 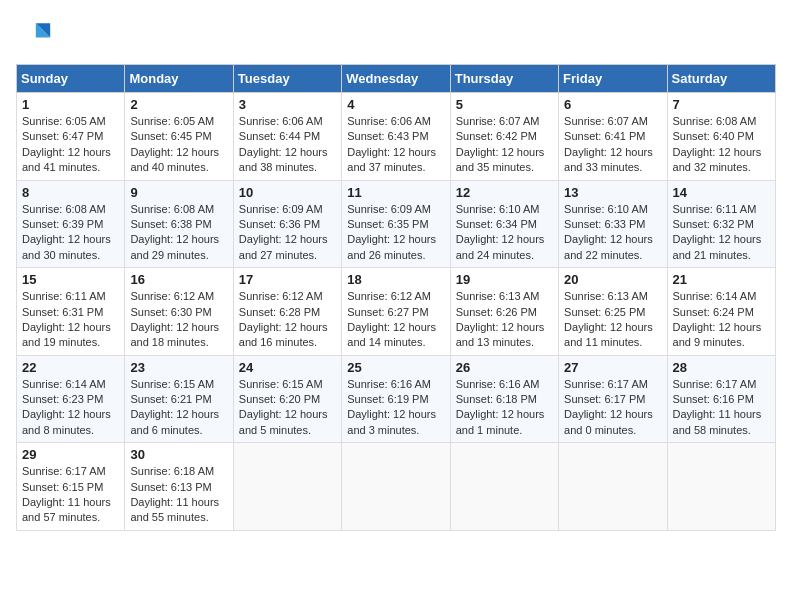 I want to click on day-number: 16, so click(x=178, y=280).